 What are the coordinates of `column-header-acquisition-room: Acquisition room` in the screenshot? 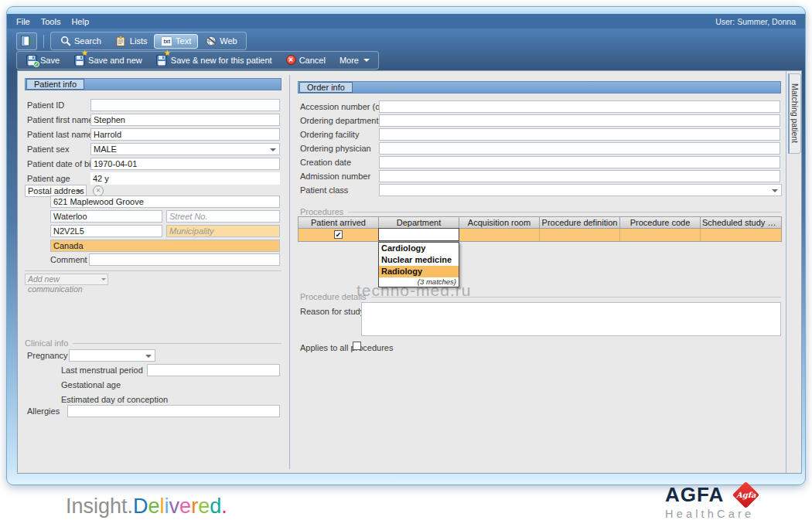 It's located at (500, 223).